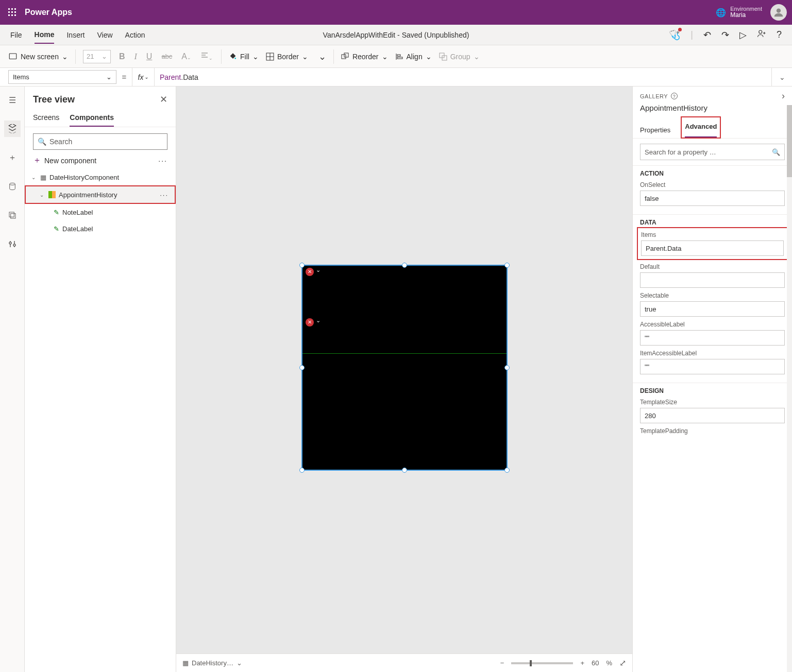  I want to click on app-checker-icon: 🩺, so click(675, 35).